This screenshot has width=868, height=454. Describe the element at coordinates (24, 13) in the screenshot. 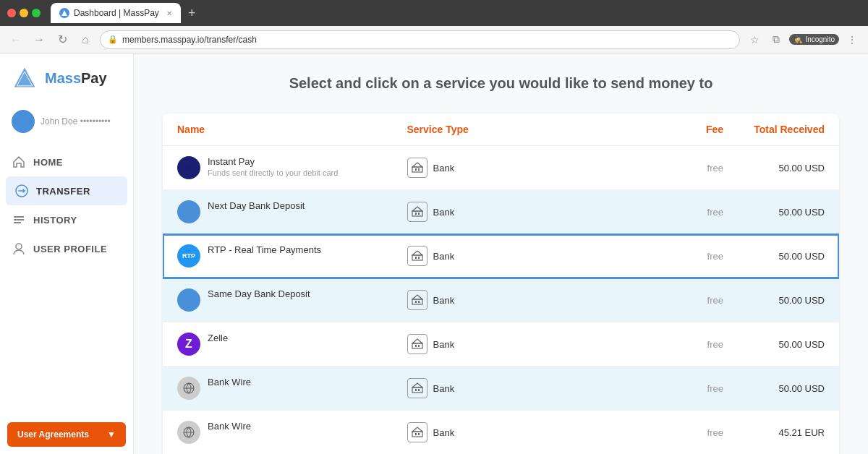

I see `minimize-dot` at that location.